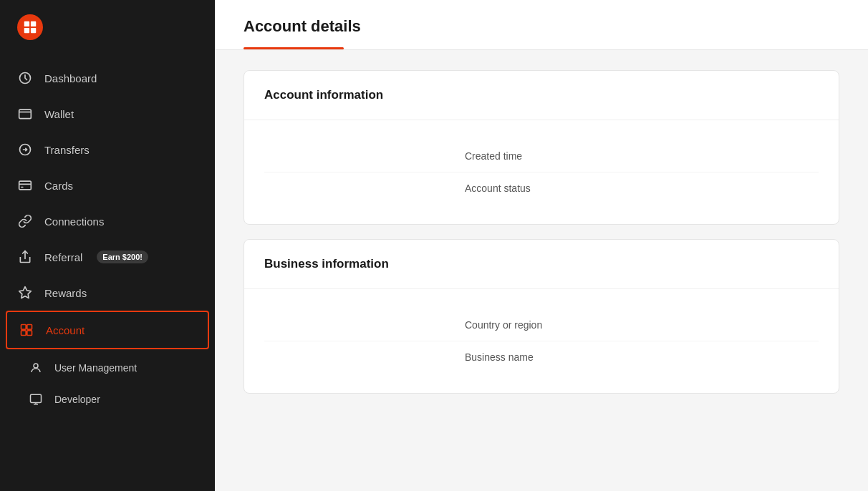  I want to click on user-management-icon, so click(36, 368).